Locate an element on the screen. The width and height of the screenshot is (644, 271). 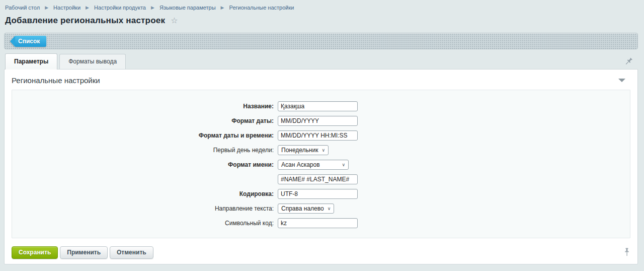
buttons-row: Сохранить Применить Отменить is located at coordinates (321, 252).